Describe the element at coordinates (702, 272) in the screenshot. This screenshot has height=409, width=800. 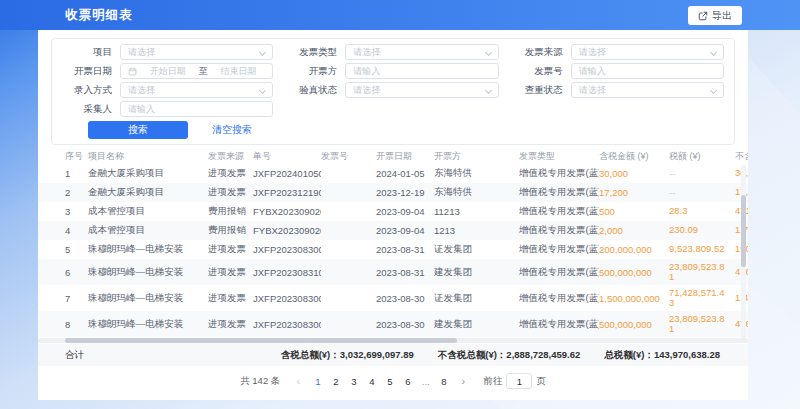
I see `cell-tax: 23,809,523.81` at that location.